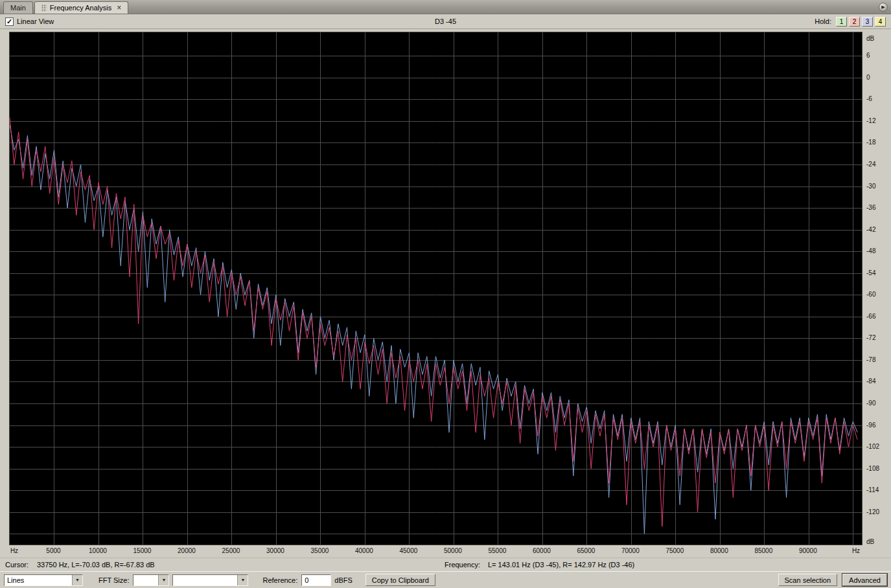 The image size is (891, 588). I want to click on display-mode-value: Lines, so click(38, 580).